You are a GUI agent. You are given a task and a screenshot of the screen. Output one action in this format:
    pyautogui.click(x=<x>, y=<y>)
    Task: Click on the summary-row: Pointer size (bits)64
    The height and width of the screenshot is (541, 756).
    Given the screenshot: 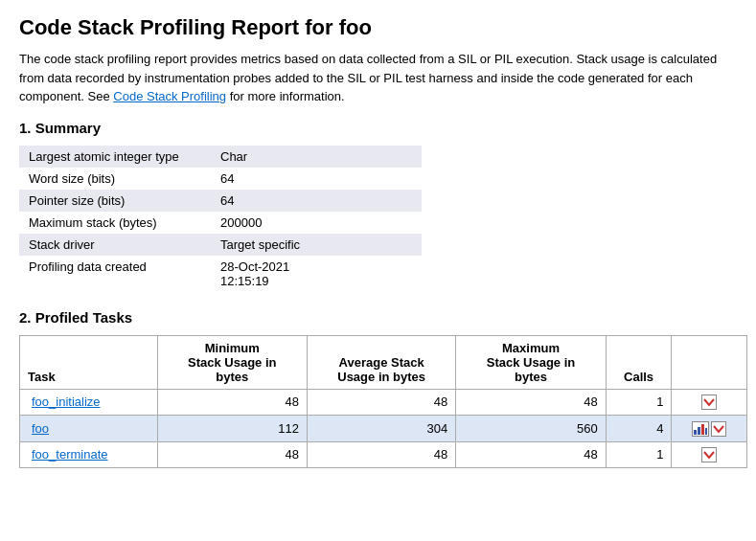 What is the action you would take?
    pyautogui.click(x=220, y=201)
    